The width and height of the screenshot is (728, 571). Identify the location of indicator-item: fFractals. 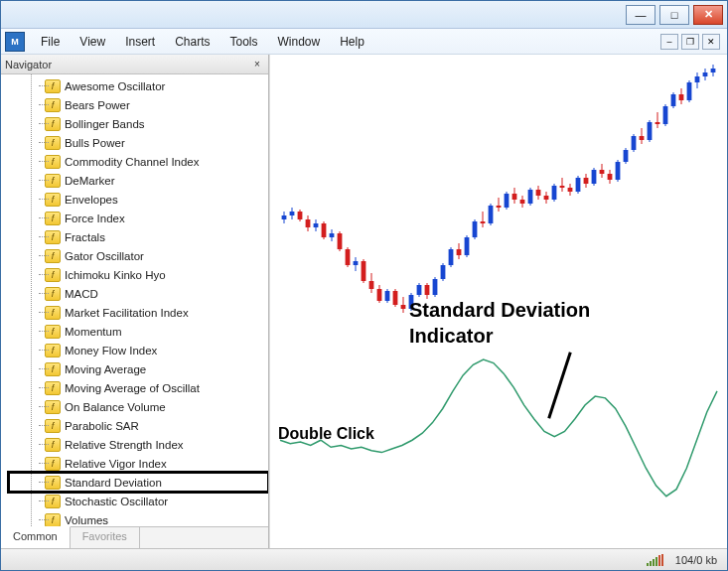
(139, 236).